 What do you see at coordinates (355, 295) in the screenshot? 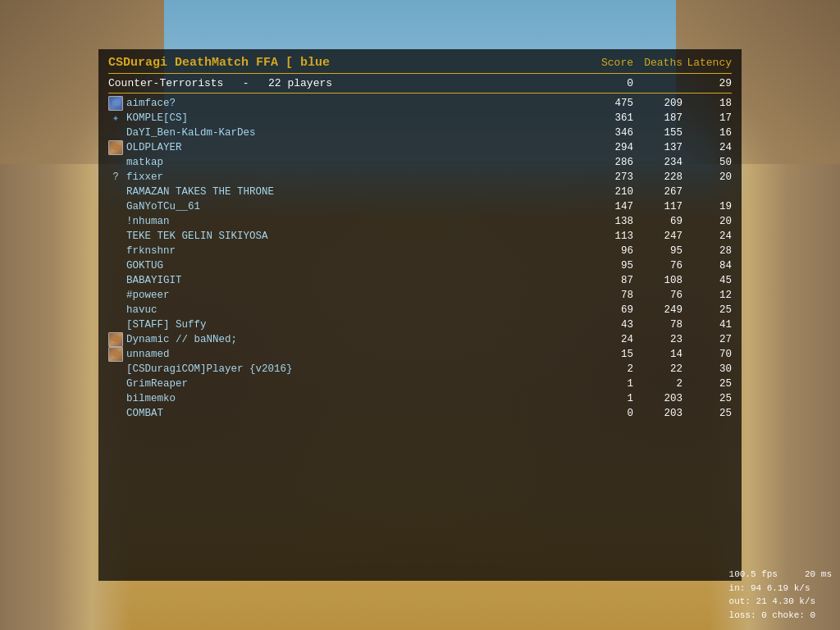
I see `player-name: #poweer` at bounding box center [355, 295].